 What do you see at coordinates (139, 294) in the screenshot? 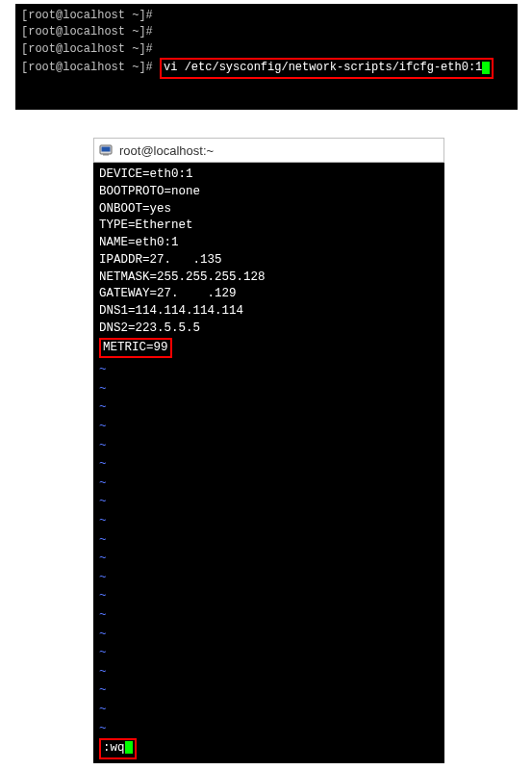
I see `gateway-prefix: GATEWAY=27.` at bounding box center [139, 294].